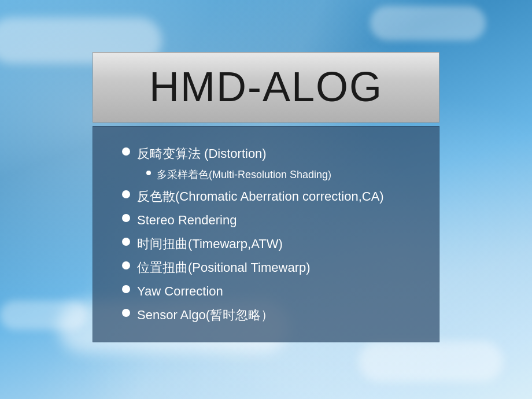 The width and height of the screenshot is (532, 399). What do you see at coordinates (276, 154) in the screenshot?
I see `item-text: 反畸变算法 (Distortion)` at bounding box center [276, 154].